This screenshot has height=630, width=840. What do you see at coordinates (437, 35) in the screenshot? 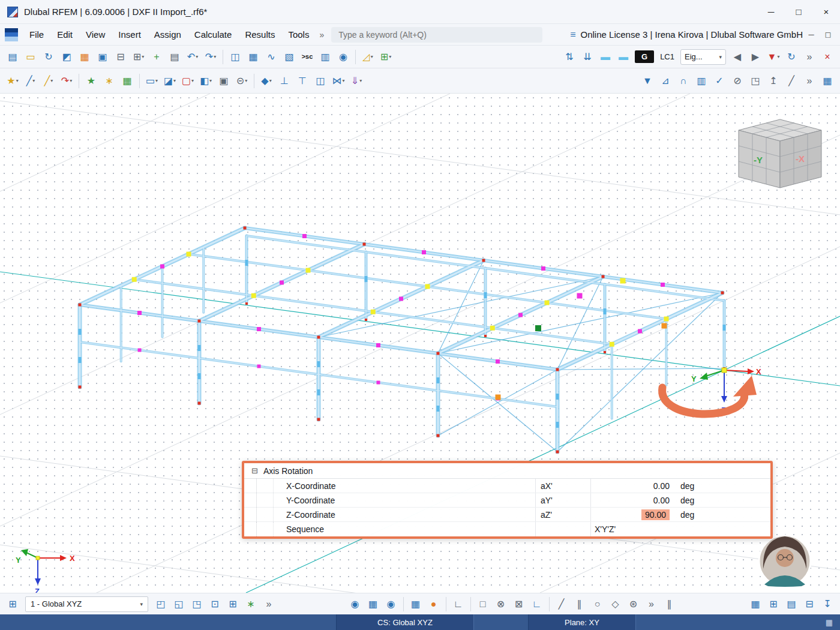
I see `search-input` at bounding box center [437, 35].